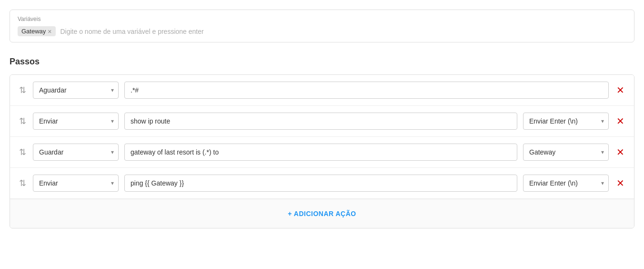  Describe the element at coordinates (76, 90) in the screenshot. I see `action-select-1: Aguardar Enviar Guardar` at that location.